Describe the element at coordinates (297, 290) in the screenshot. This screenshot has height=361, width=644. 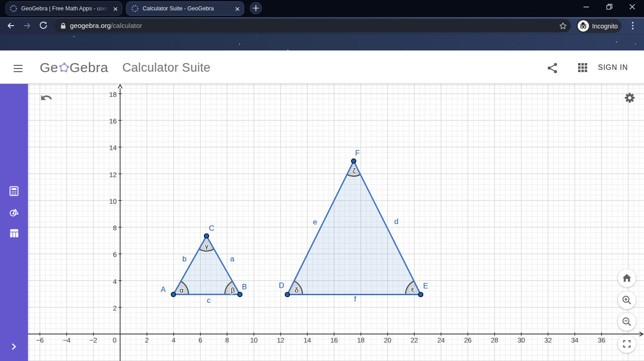
I see `svg-text: δ` at that location.